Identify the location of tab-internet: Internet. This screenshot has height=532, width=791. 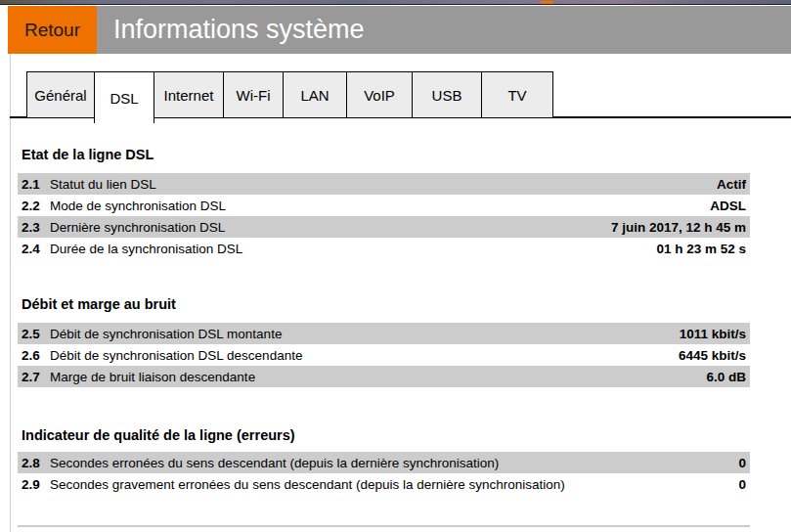
(189, 95).